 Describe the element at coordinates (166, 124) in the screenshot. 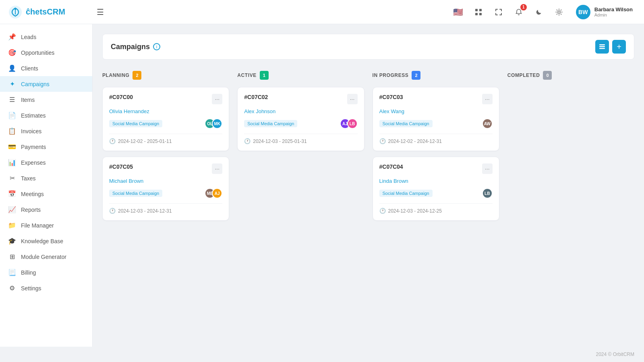

I see `card-tags-row: Social Media Campaign OL MK` at that location.